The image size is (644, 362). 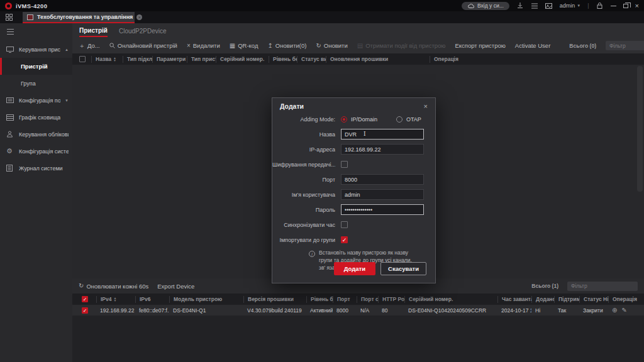 I want to click on col-ipv4: IPv4 ▲▼, so click(x=116, y=299).